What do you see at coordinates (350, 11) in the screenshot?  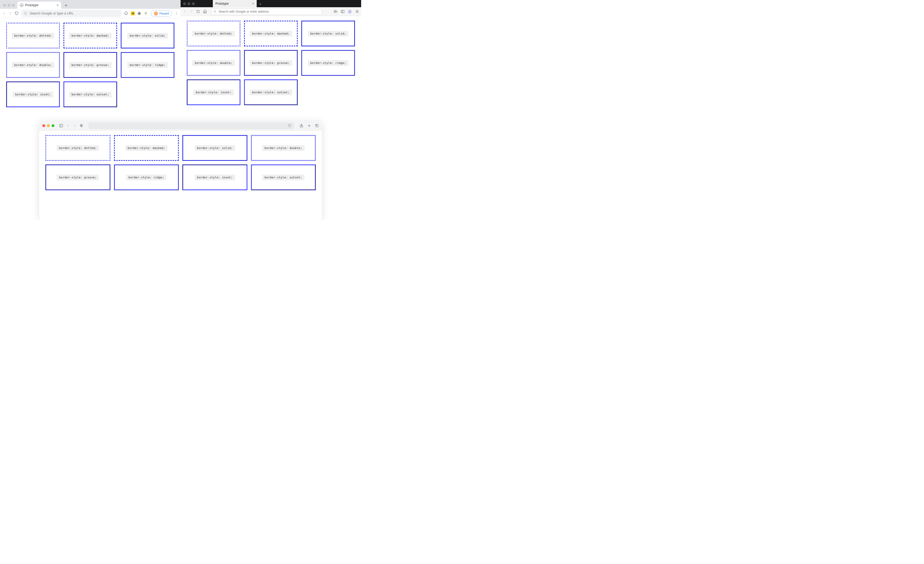 I see `account-icon` at bounding box center [350, 11].